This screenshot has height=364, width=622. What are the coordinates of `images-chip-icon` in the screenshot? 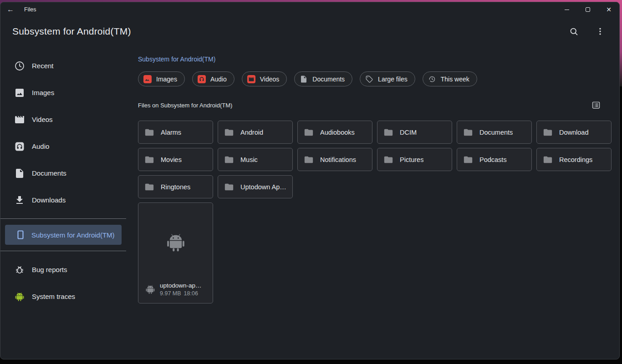 It's located at (148, 79).